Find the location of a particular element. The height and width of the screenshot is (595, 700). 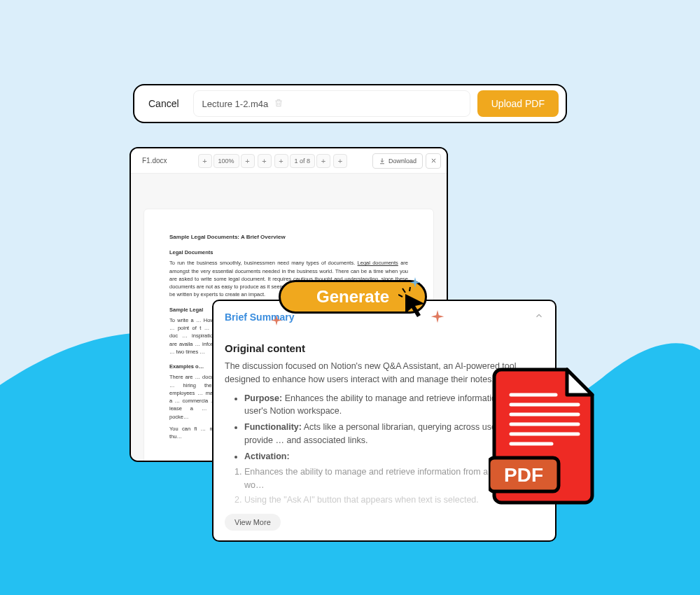

chevron-up-icon is located at coordinates (539, 316).